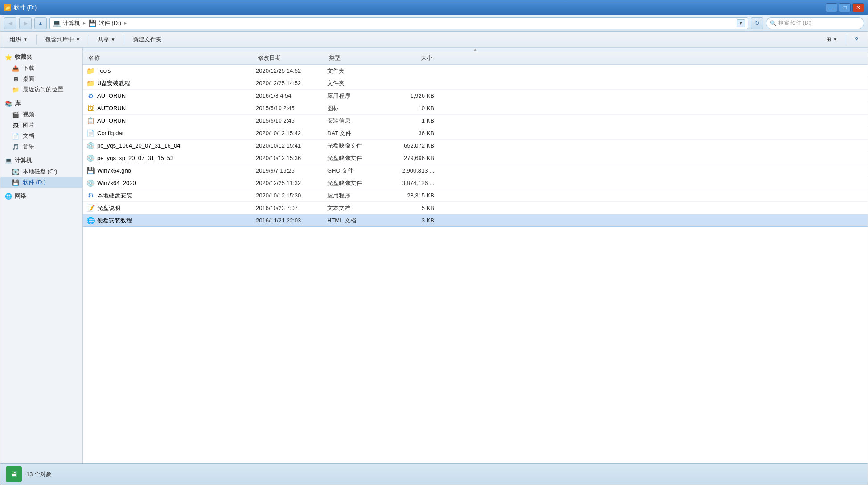 This screenshot has width=868, height=485. Describe the element at coordinates (18, 103) in the screenshot. I see `library-label: 库` at that location.